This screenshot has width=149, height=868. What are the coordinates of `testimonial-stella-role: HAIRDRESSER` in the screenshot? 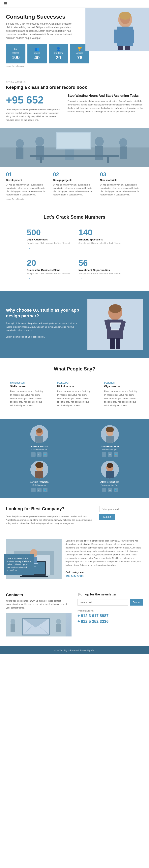 It's located at (28, 383).